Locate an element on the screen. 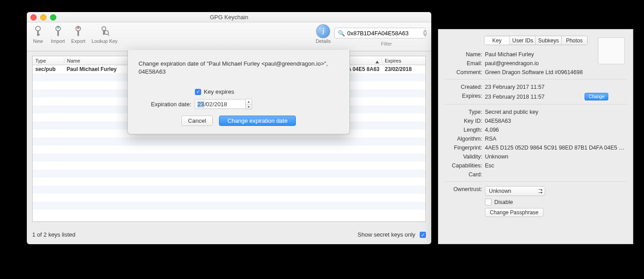 Image resolution: width=644 pixels, height=279 pixels. label-length: Length: is located at coordinates (465, 130).